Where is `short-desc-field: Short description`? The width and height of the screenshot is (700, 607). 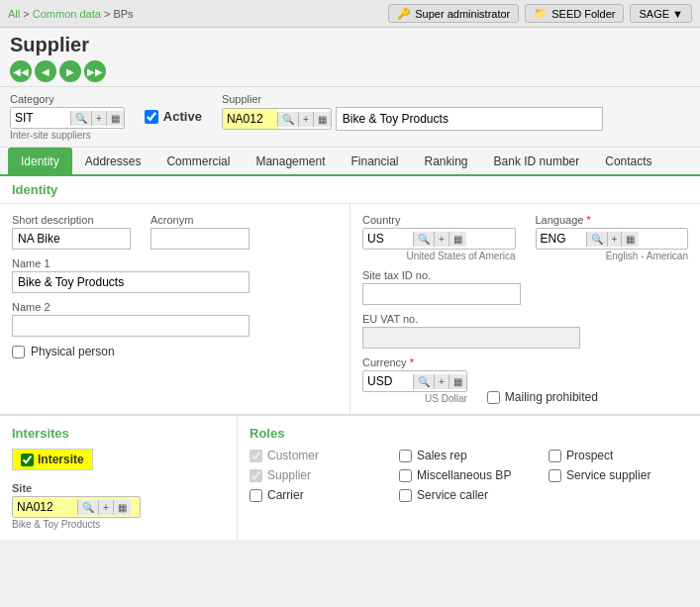
short-desc-field: Short description is located at coordinates (71, 232).